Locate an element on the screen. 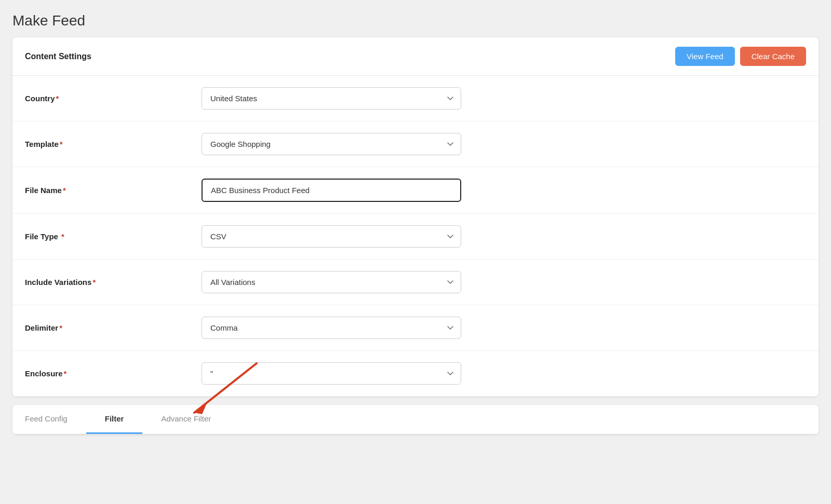 Image resolution: width=831 pixels, height=504 pixels. file-name-label: File Name* is located at coordinates (113, 190).